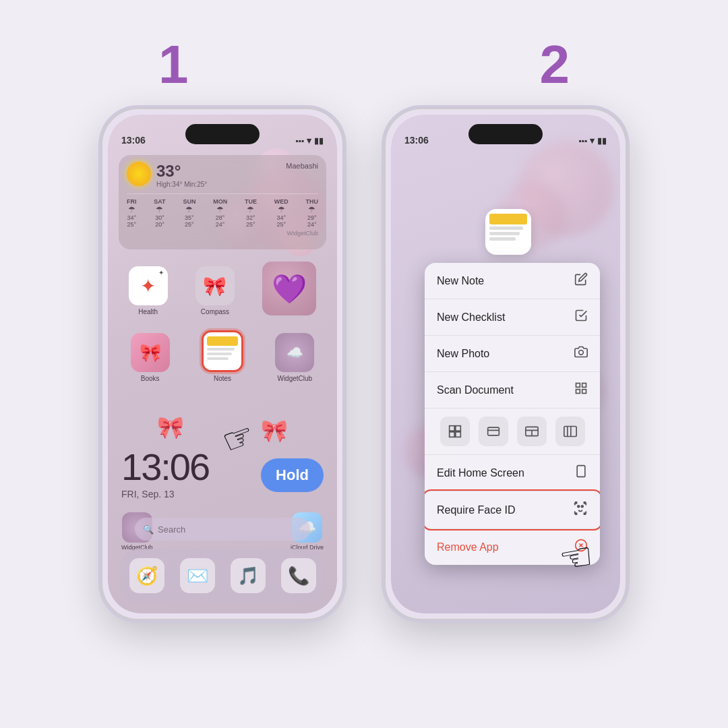  What do you see at coordinates (581, 280) in the screenshot?
I see `new-note-icon` at bounding box center [581, 280].